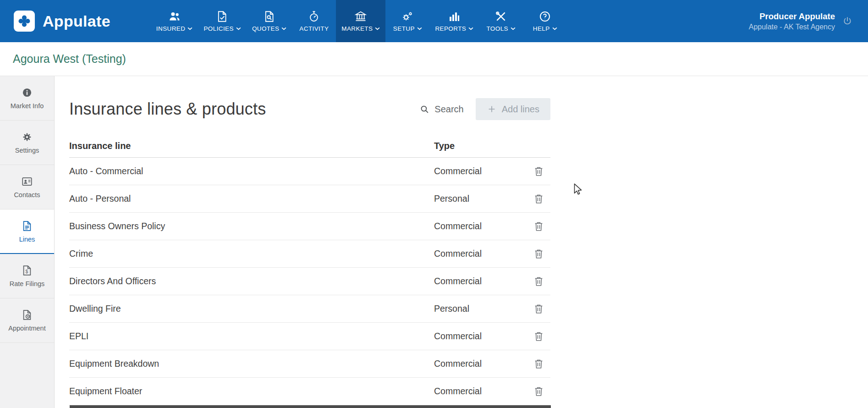  Describe the element at coordinates (252, 146) in the screenshot. I see `column-header-insurance-line: Insurance line` at that location.